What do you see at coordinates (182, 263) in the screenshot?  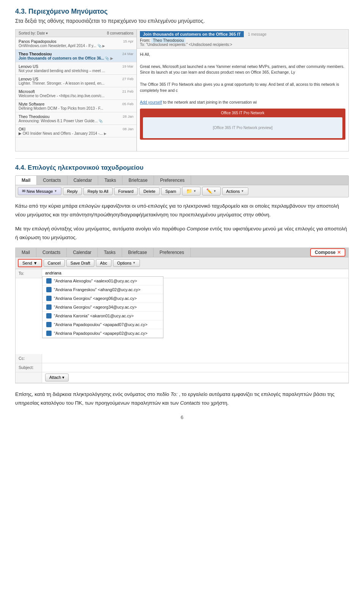 I see `compose-action-bar: Send ▼ Cancel Save Draft Abc Options ▼` at bounding box center [182, 263].